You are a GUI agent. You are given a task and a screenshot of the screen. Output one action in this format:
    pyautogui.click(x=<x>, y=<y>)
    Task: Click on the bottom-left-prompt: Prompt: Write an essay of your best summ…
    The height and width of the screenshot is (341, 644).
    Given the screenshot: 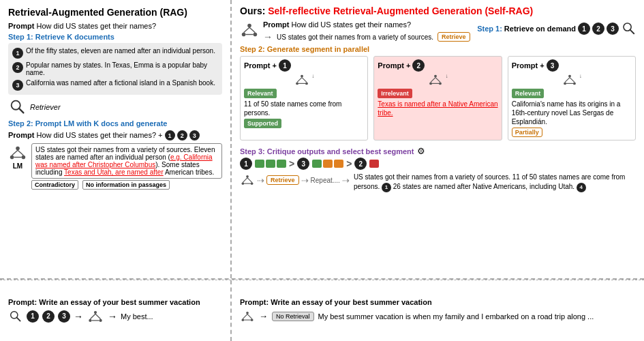 What is the action you would take?
    pyautogui.click(x=104, y=302)
    